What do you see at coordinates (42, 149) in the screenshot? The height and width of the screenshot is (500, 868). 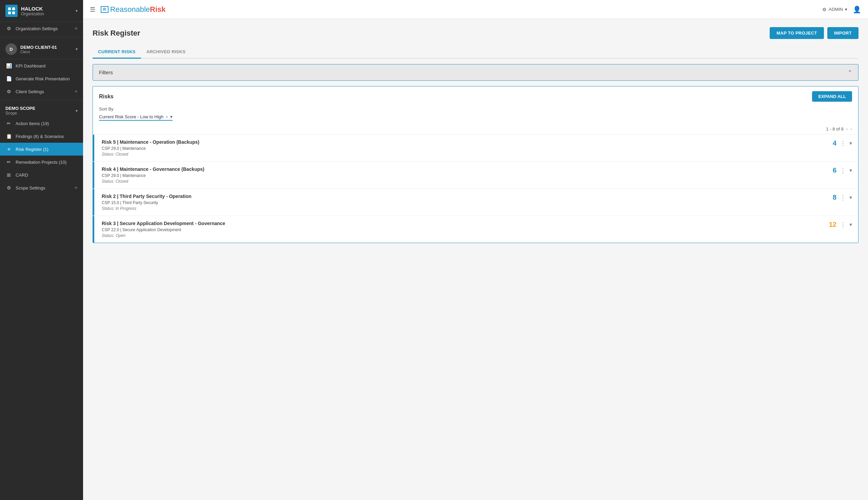 I see `sidebar-item-risk-register: ≡ Risk Register (1)` at bounding box center [42, 149].